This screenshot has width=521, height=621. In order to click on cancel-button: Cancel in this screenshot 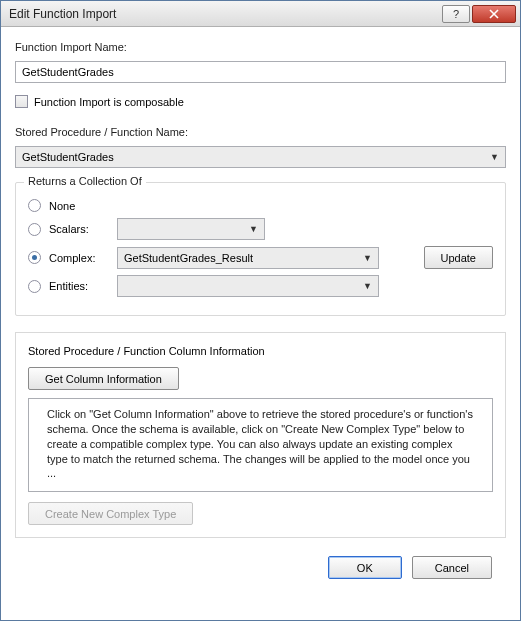, I will do `click(452, 568)`.